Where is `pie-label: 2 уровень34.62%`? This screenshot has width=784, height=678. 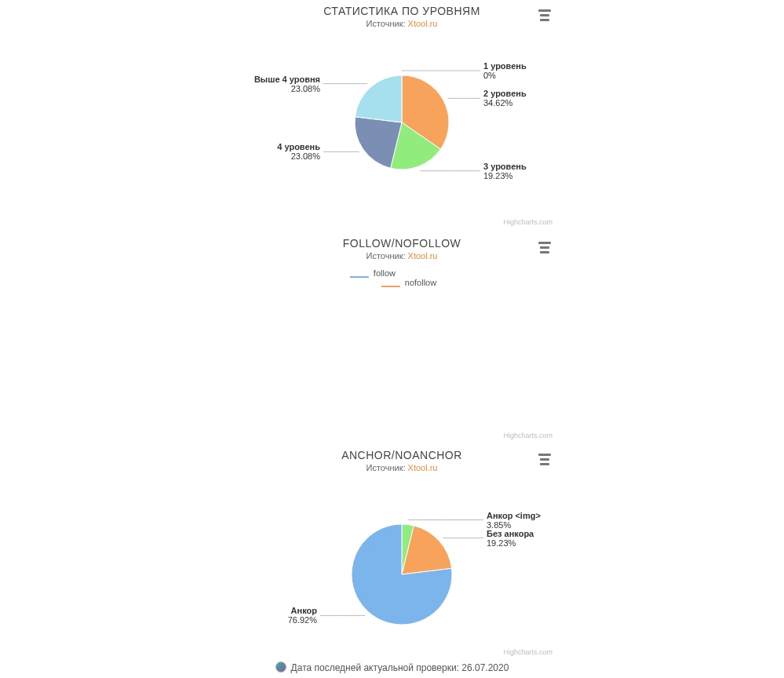 pie-label: 2 уровень34.62% is located at coordinates (505, 98).